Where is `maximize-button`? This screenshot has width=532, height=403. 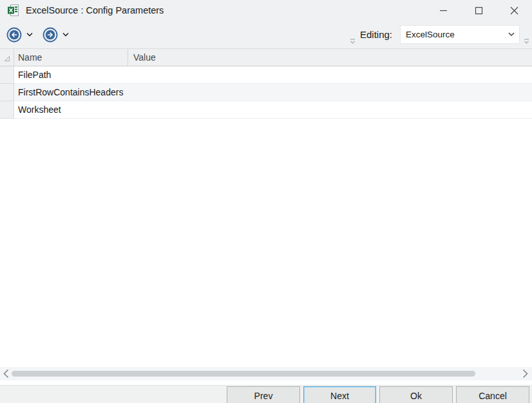 maximize-button is located at coordinates (479, 10).